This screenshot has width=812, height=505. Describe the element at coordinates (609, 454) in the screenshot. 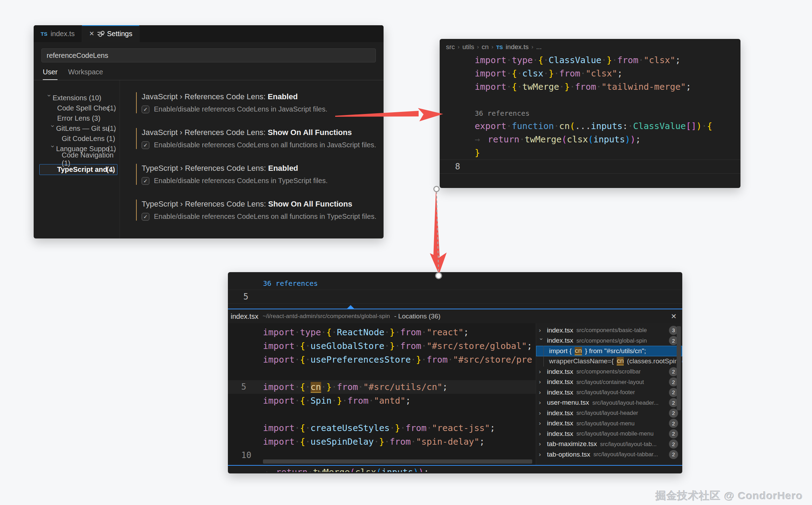

I see `reference-file-row: ›tab-options.tsxsrc/layout/layout-tabbar…` at that location.